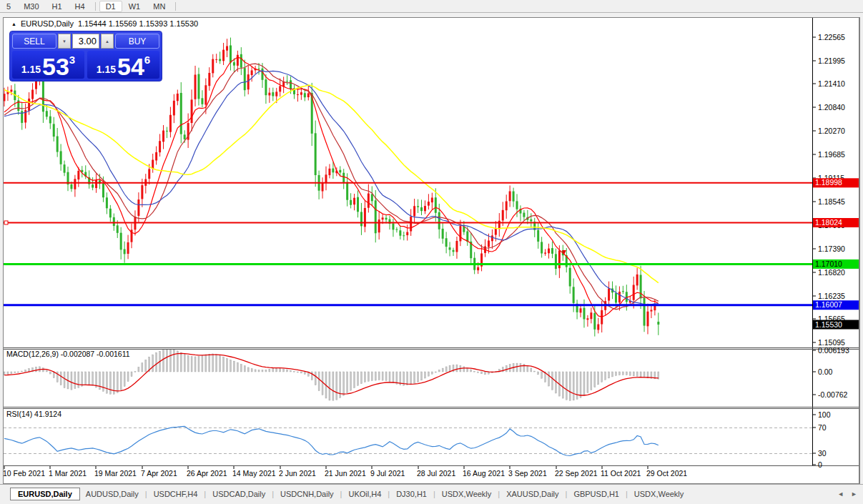 The image size is (863, 504). Describe the element at coordinates (832, 107) in the screenshot. I see `price-tick-label: 1.20840` at that location.